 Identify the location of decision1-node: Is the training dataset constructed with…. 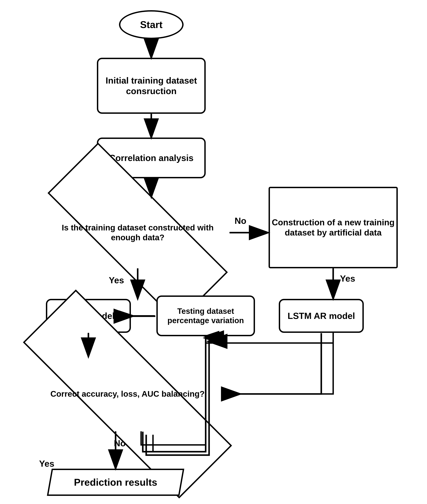
(138, 233).